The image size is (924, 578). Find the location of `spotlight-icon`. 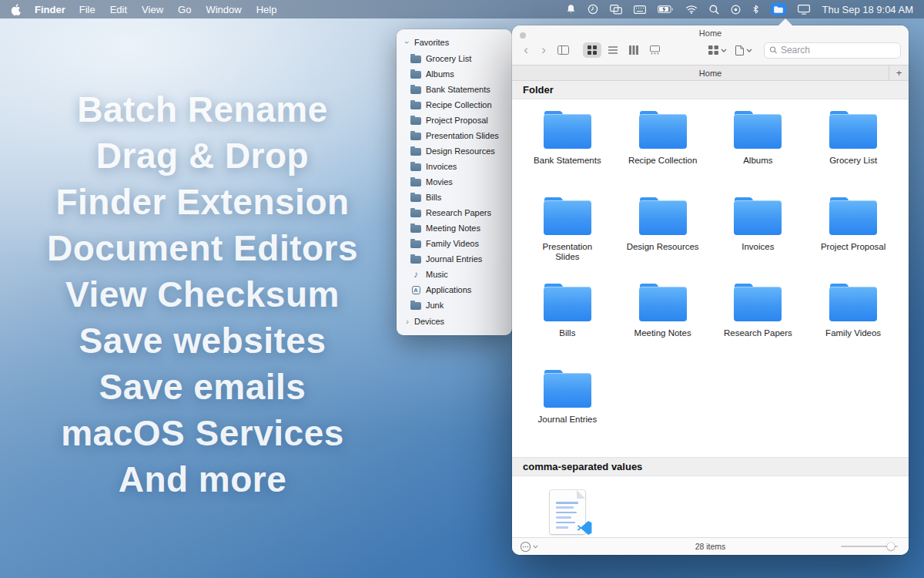

spotlight-icon is located at coordinates (715, 9).